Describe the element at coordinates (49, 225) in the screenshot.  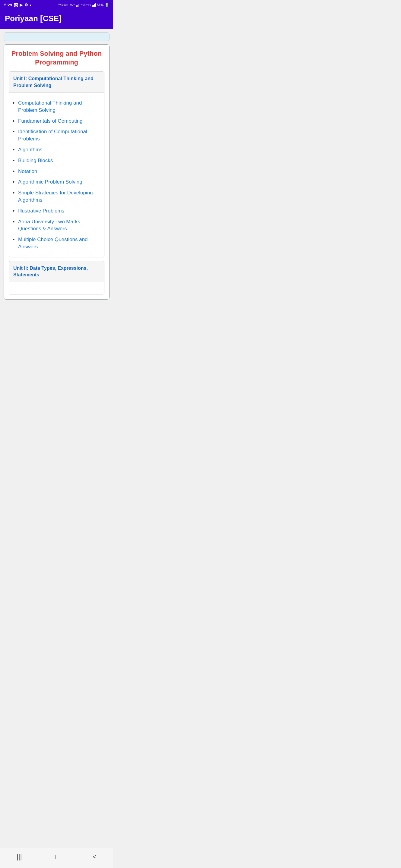
I see `list-item-link: Anna University Two Marks Questions & An…` at that location.